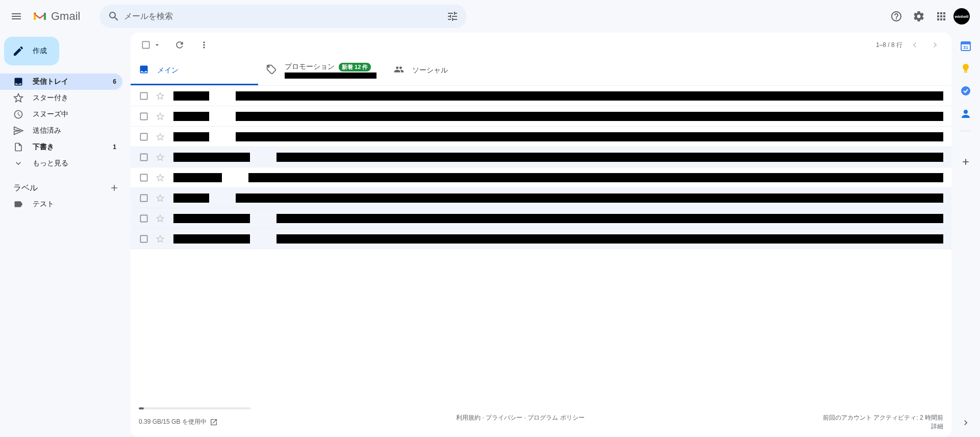 The image size is (980, 437). Describe the element at coordinates (16, 16) in the screenshot. I see `main-menu-button` at that location.